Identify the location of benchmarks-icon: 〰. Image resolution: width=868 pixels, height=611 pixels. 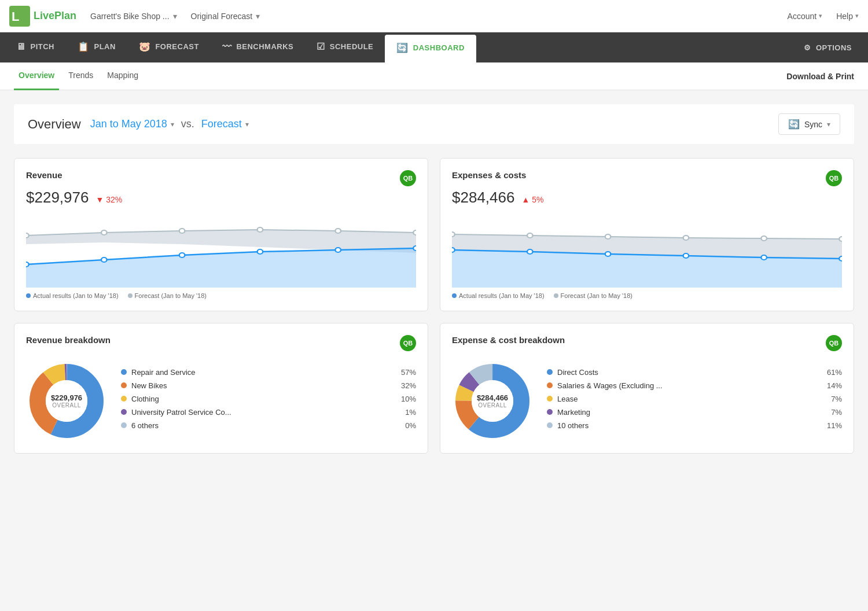
(227, 47).